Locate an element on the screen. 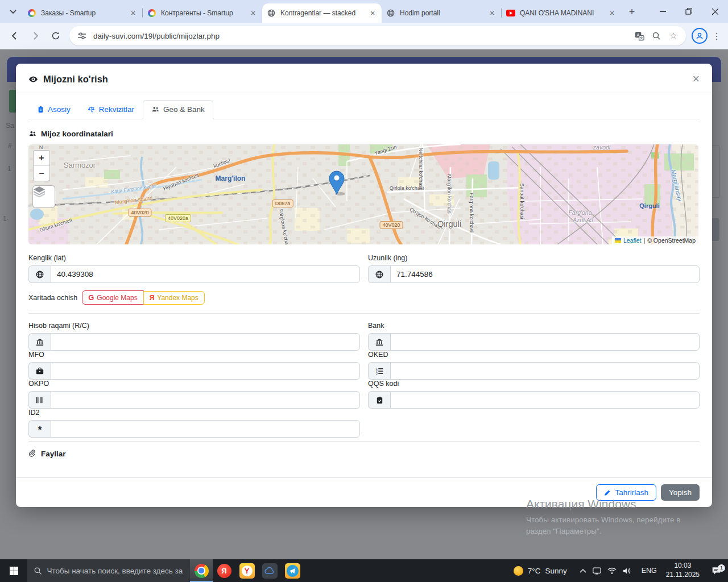 The height and width of the screenshot is (582, 728). users-icon is located at coordinates (156, 109).